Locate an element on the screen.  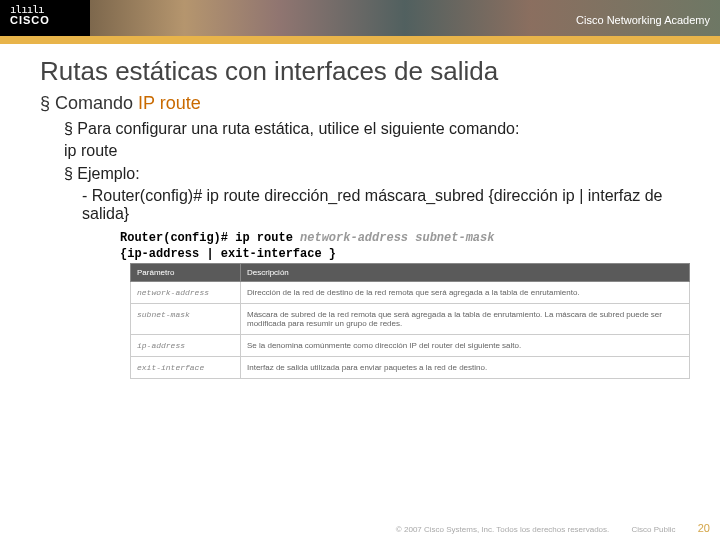
header-accent-bar is located at coordinates (360, 40).